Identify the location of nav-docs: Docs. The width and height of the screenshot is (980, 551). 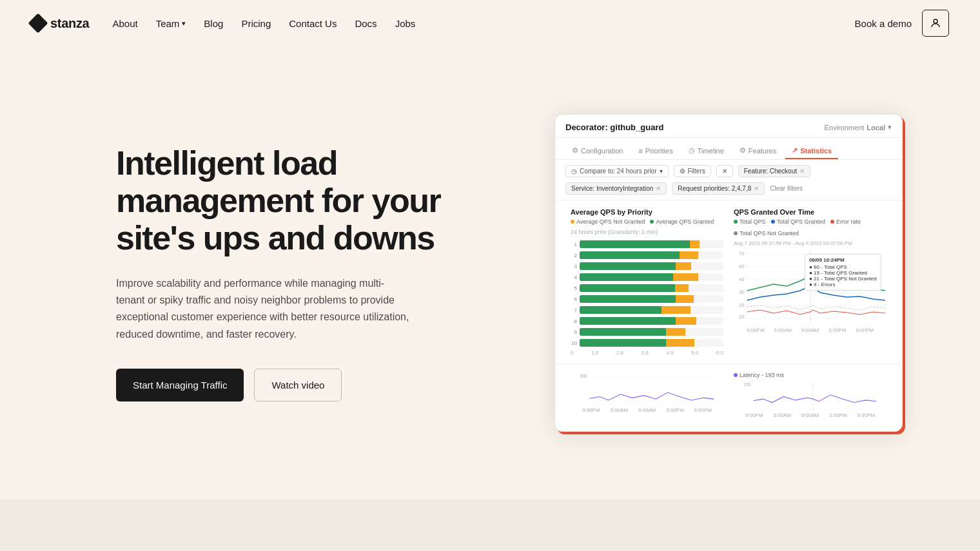
(366, 23).